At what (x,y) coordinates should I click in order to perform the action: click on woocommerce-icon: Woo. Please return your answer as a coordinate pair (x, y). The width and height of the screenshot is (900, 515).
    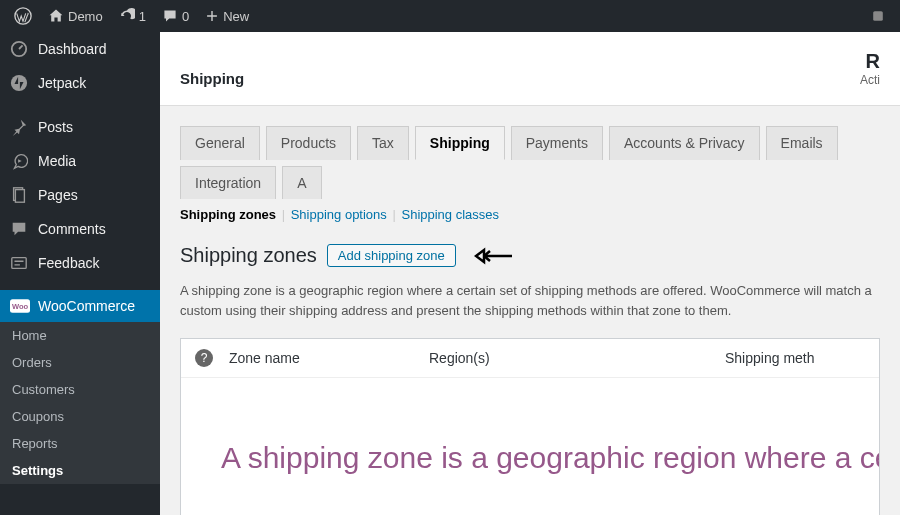
    Looking at the image, I should click on (20, 306).